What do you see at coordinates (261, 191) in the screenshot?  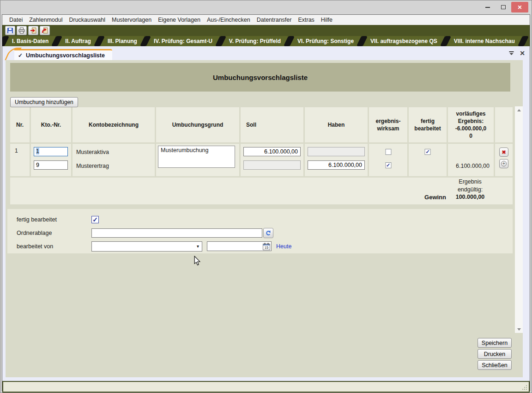 I see `table-footer: Gewinn Ergebnis endgültig: 100.000,00` at bounding box center [261, 191].